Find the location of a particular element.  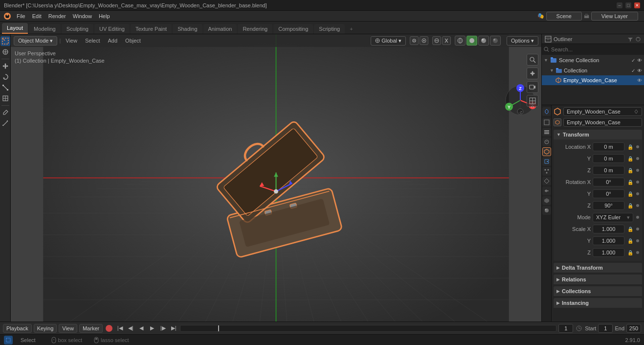

record-button is located at coordinates (109, 328).